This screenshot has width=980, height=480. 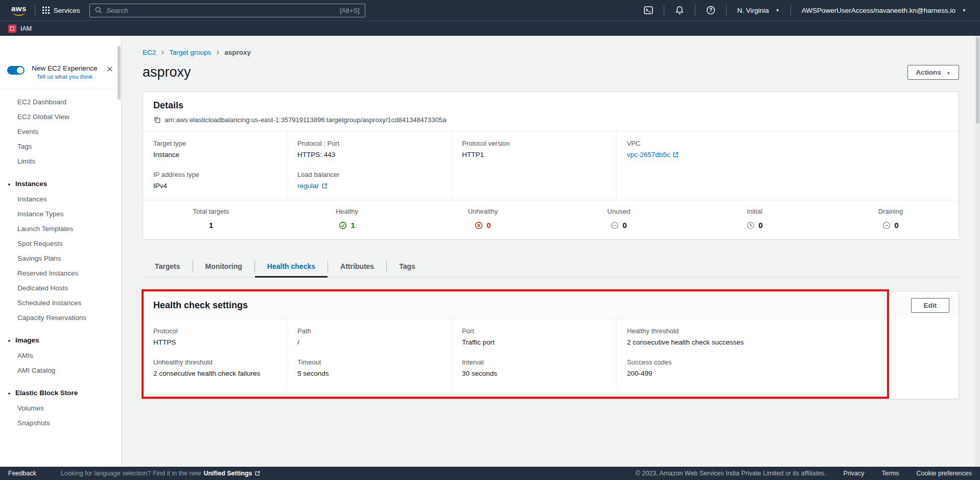 I want to click on sidebar-section-ebs: Elastic Block Store, so click(x=60, y=393).